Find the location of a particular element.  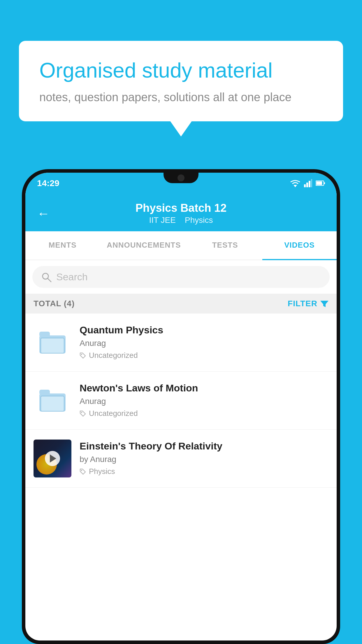

filter-bar: TOTAL (4) FILTER is located at coordinates (181, 304).